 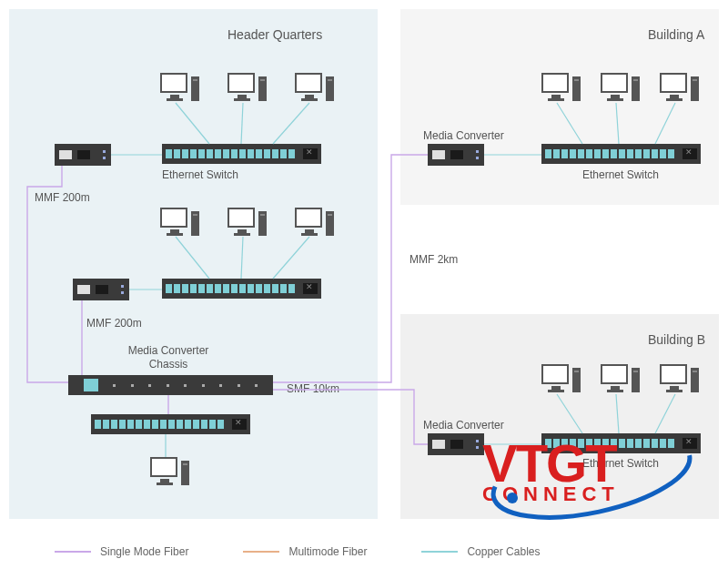 What do you see at coordinates (676, 35) in the screenshot?
I see `zone-title-a: Building A` at bounding box center [676, 35].